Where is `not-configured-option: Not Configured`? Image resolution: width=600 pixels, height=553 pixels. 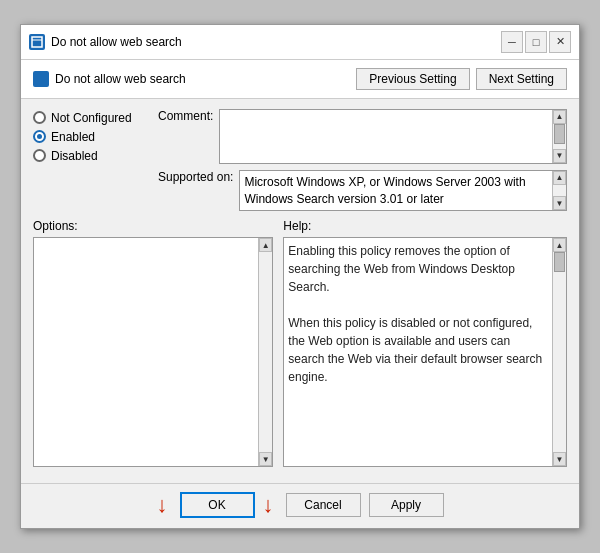
not-configured-option: Not Configured is located at coordinates (90, 118).